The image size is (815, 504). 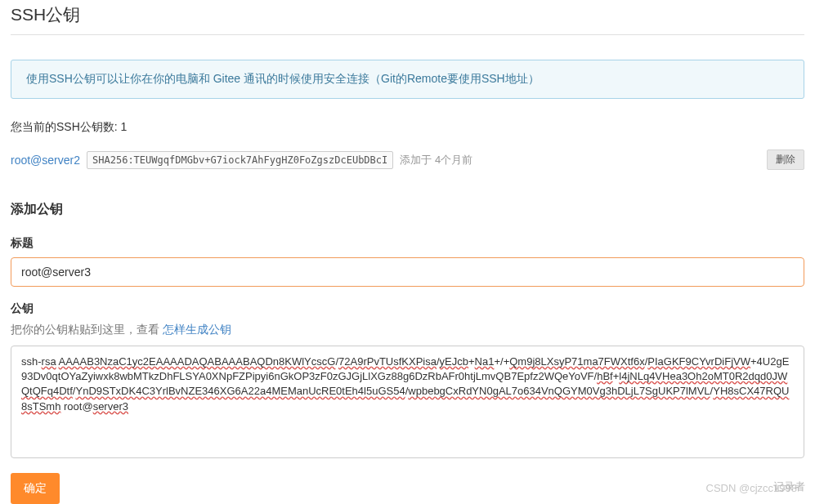 What do you see at coordinates (35, 488) in the screenshot?
I see `submit-button: 确定` at bounding box center [35, 488].